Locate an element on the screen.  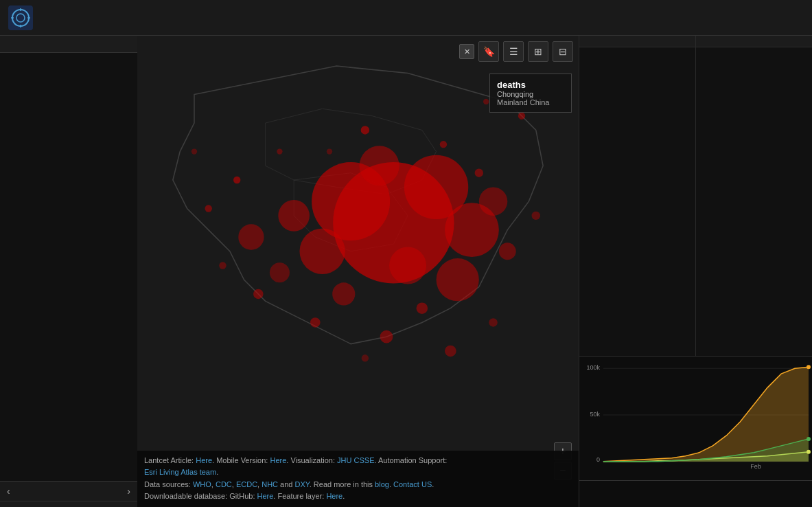
left-bottom-nav: ‹ › is located at coordinates (69, 491).